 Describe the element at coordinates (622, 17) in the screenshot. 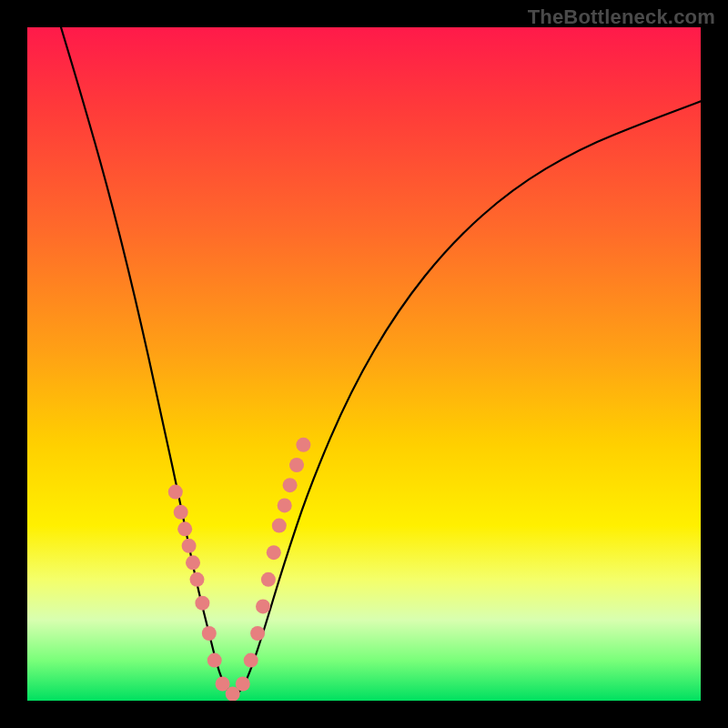

I see `watermark-text: TheBottleneck.com` at that location.